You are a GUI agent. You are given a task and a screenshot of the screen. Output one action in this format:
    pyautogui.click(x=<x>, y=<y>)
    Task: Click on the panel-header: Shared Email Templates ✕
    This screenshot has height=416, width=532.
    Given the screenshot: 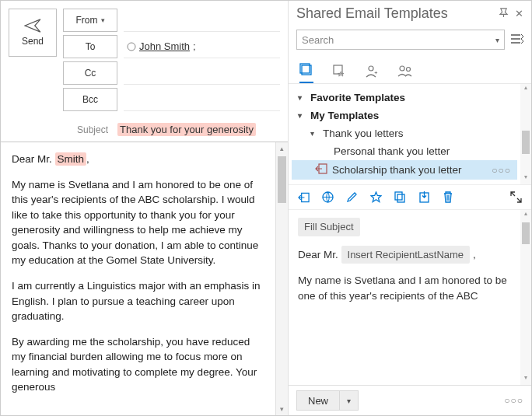 What is the action you would take?
    pyautogui.click(x=410, y=14)
    